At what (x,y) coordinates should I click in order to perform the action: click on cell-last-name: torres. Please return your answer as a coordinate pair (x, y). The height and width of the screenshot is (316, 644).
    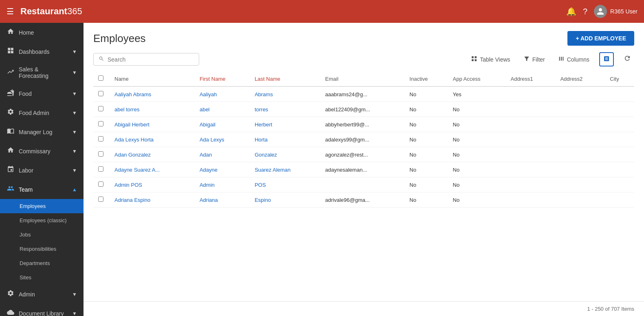
    Looking at the image, I should click on (285, 109).